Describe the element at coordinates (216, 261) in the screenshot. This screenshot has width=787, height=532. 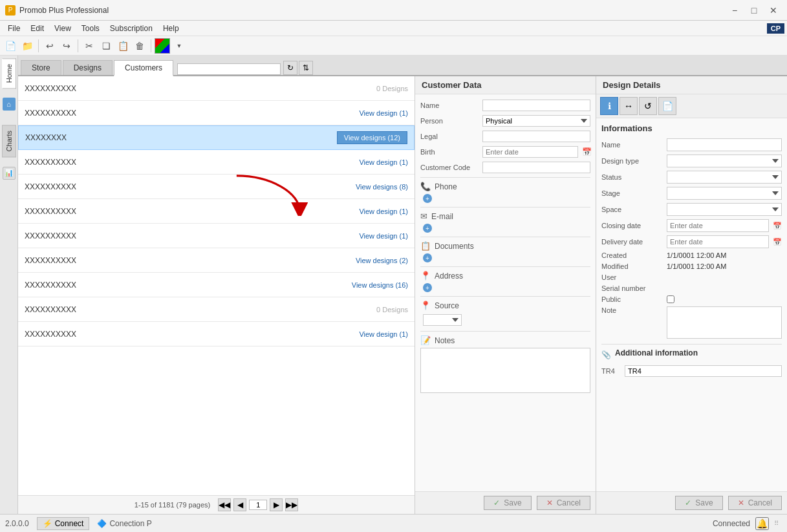
I see `list-item: XXXXXXXXXX View designs (2)` at that location.